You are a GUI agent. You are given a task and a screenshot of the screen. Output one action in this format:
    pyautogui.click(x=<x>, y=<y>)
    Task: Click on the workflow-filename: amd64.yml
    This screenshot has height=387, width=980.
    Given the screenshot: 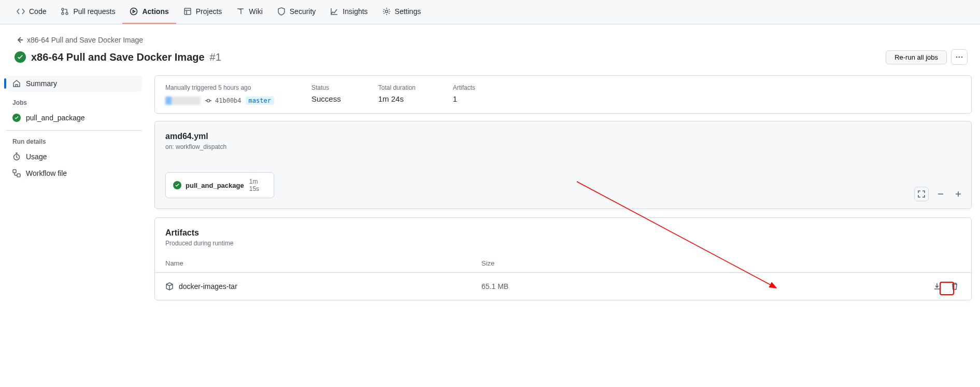 What is the action you would take?
    pyautogui.click(x=563, y=136)
    